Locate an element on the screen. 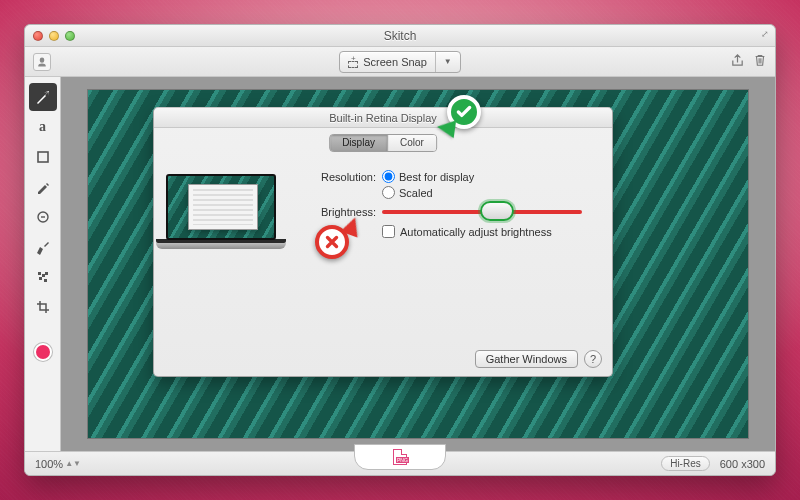  close-window-button is located at coordinates (38, 36).